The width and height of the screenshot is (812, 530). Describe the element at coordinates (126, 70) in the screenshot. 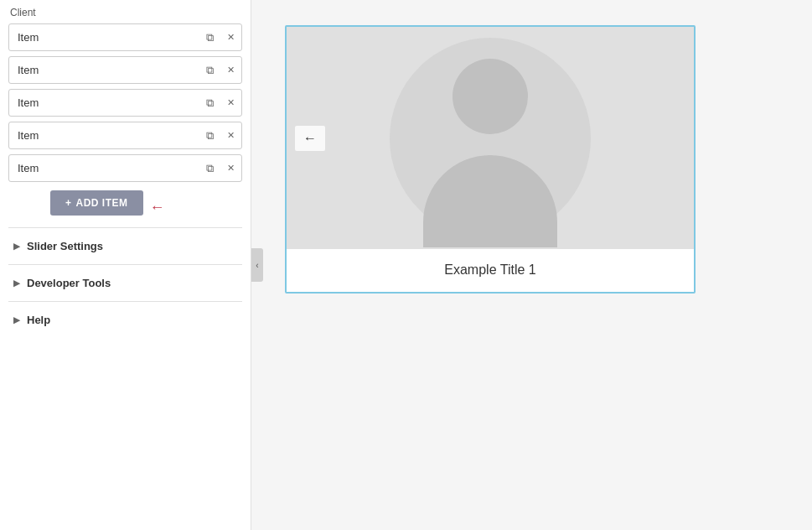

I see `item-row-2: ⧉✕` at that location.